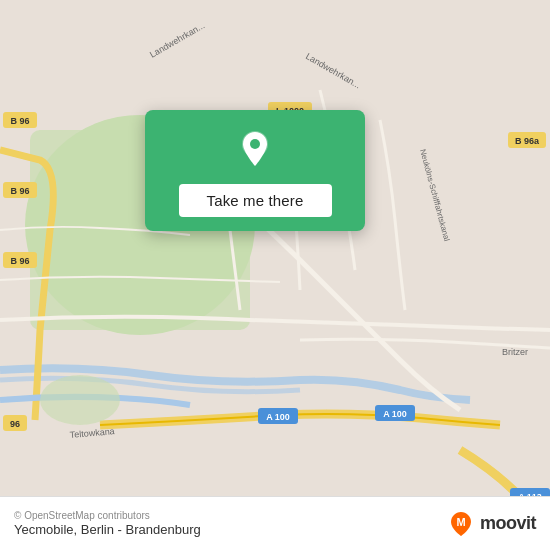  I want to click on app-title: Yecmobile, Berlin - Brandenburg, so click(108, 530).